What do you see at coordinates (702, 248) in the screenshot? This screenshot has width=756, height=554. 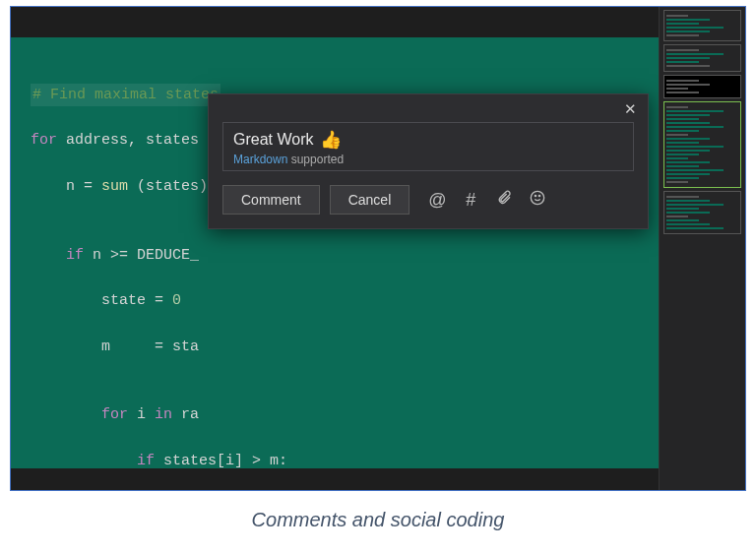 I see `minimap` at bounding box center [702, 248].